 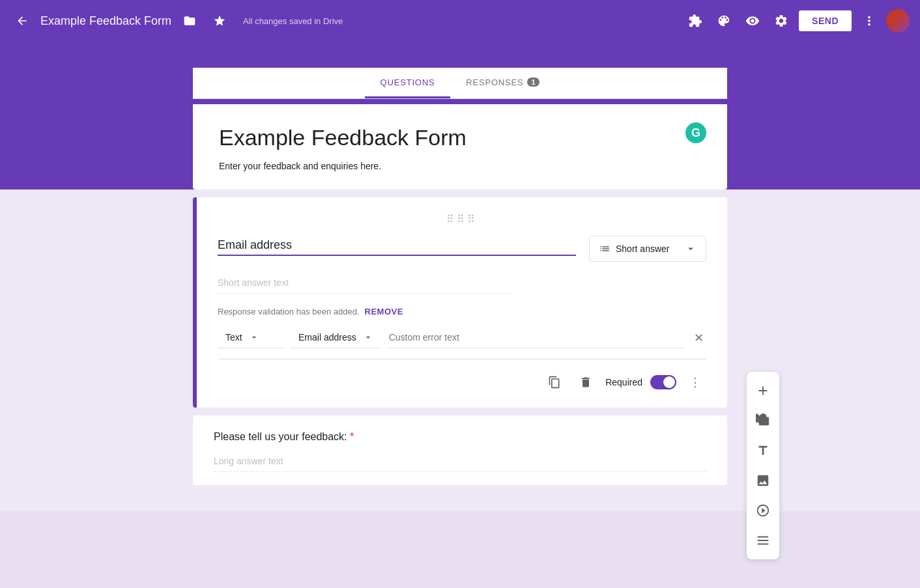 I want to click on more-options-button, so click(x=869, y=21).